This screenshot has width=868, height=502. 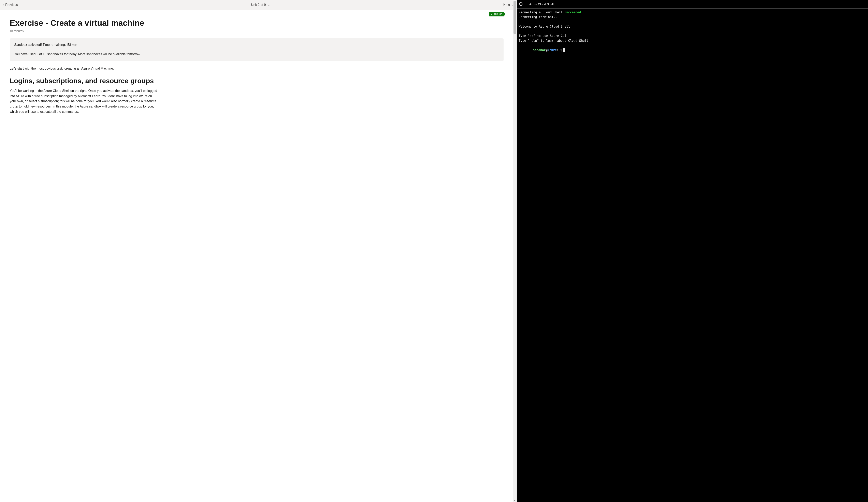 What do you see at coordinates (539, 50) in the screenshot?
I see `prompt-sandbox: sandbox` at bounding box center [539, 50].